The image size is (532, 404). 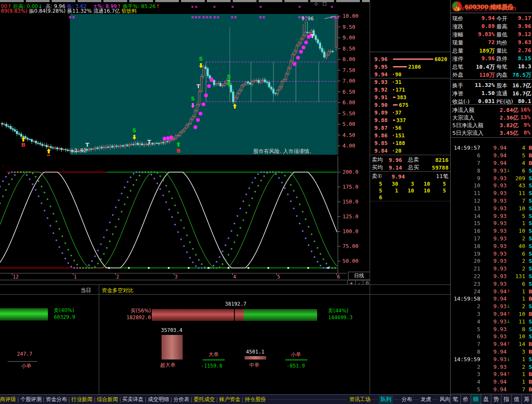 I want to click on ladder-row: 9.92171, so click(x=410, y=89).